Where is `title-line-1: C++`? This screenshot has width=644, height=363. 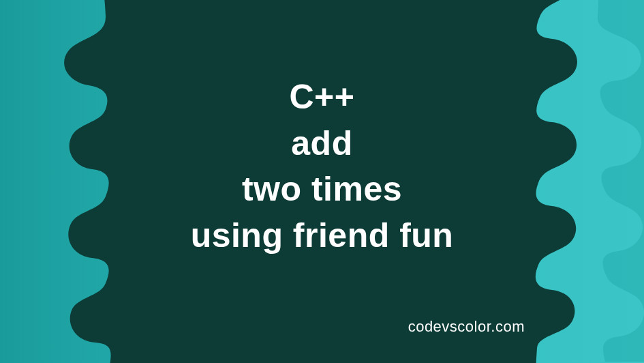
title-line-1: C++ is located at coordinates (322, 98).